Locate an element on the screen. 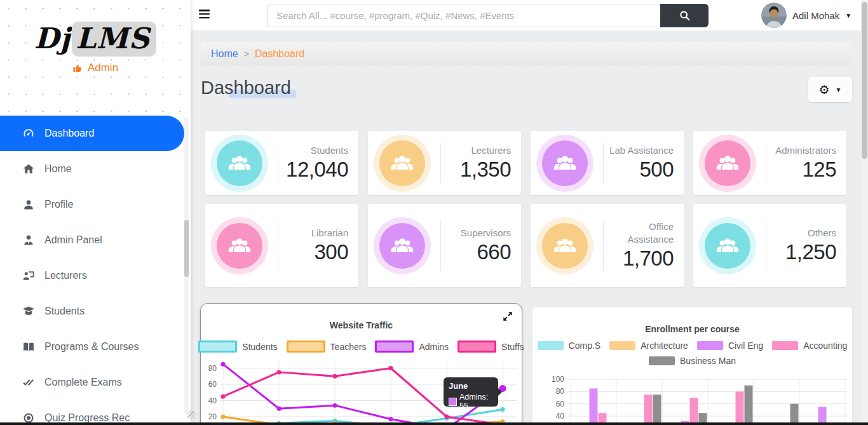 The width and height of the screenshot is (868, 425). stat-card-office-assistance: Office Assistance1,700 is located at coordinates (607, 245).